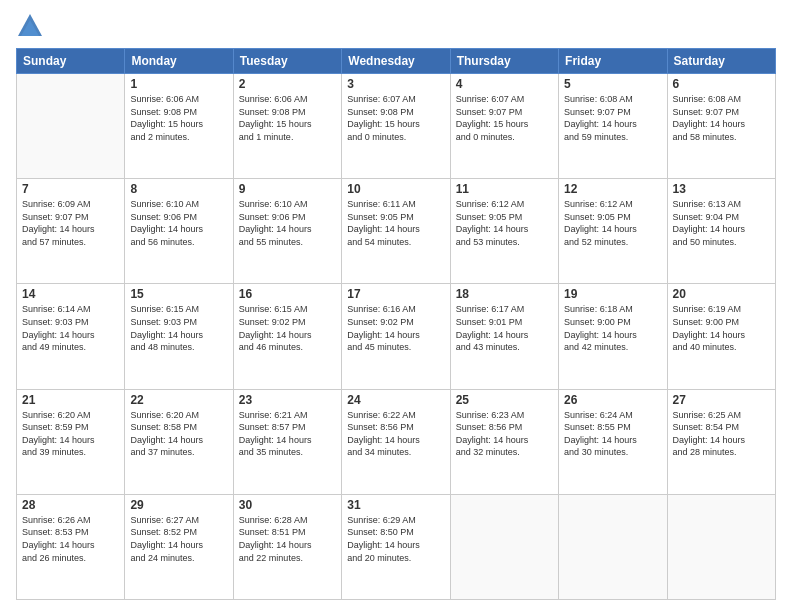 This screenshot has height=612, width=792. I want to click on day-number: 19, so click(612, 294).